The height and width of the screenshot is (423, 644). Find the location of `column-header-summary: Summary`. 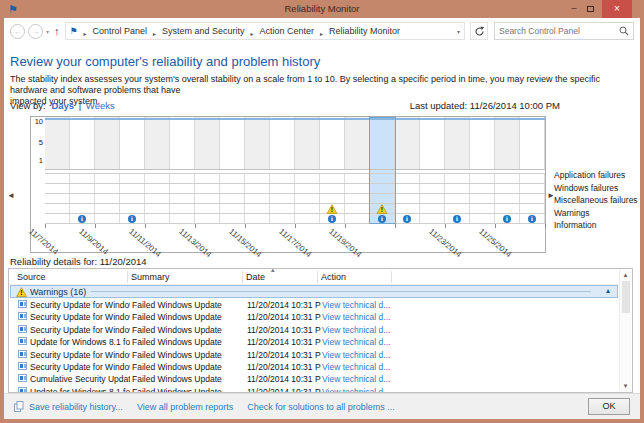

column-header-summary: Summary is located at coordinates (150, 277).